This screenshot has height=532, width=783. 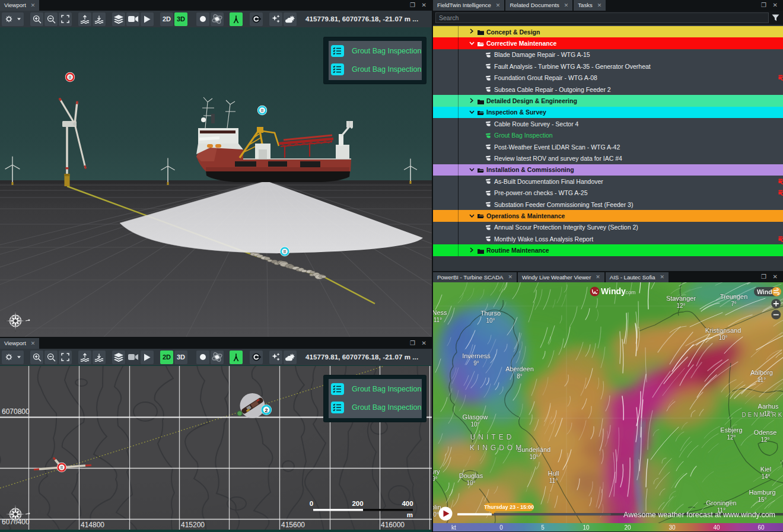 I want to click on svg-text: 415600, so click(x=293, y=525).